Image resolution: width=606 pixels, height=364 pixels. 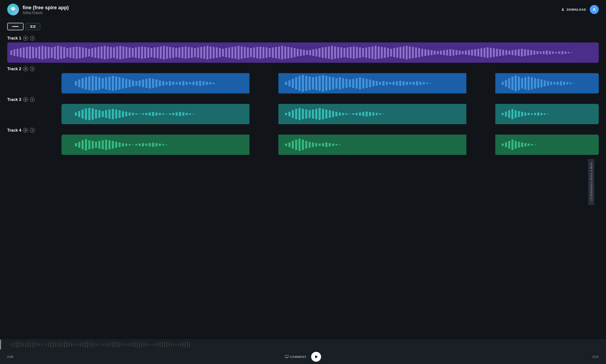 I want to click on track-2-waveform-seg3, so click(x=547, y=83).